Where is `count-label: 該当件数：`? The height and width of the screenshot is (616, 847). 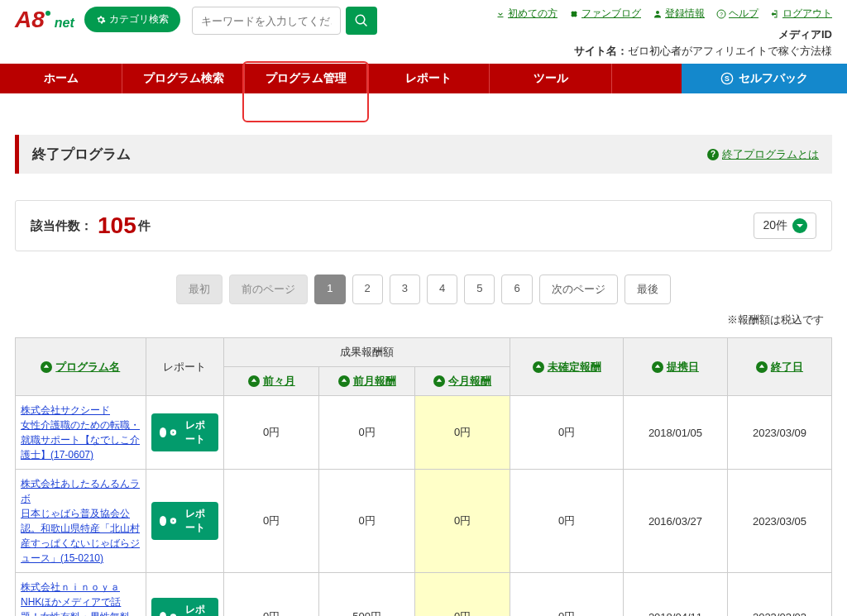 count-label: 該当件数： is located at coordinates (61, 227).